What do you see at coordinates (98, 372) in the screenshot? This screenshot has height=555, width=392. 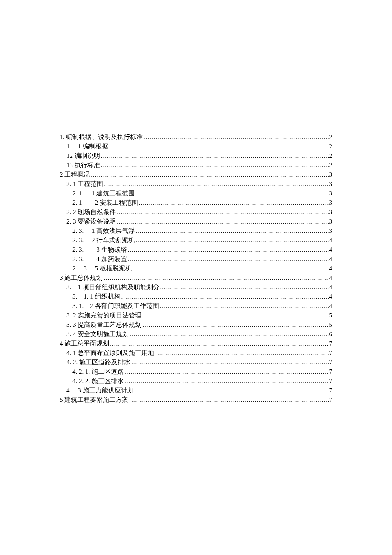 I see `toc-label: 4. 2. 1. 施工区道路` at bounding box center [98, 372].